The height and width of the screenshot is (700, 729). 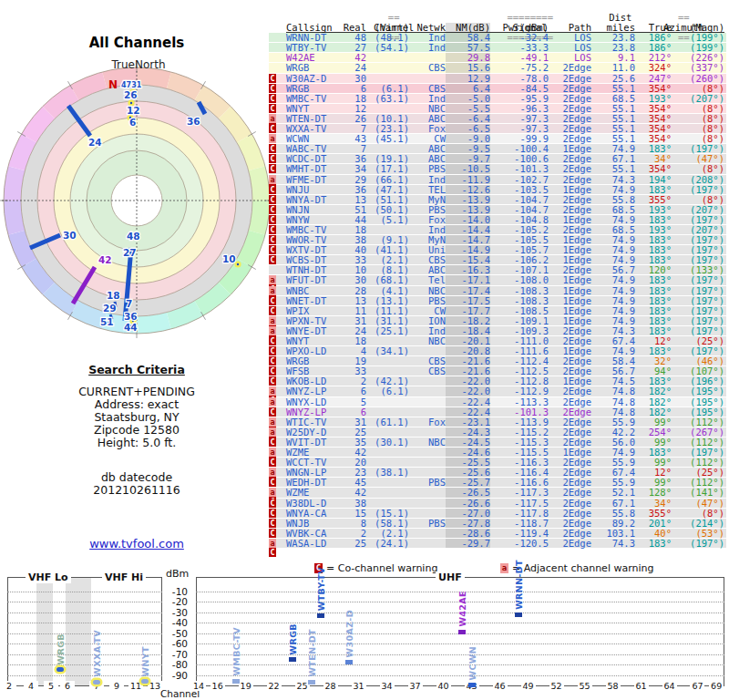 What do you see at coordinates (519, 301) in the screenshot?
I see `power-cell: -108.3` at bounding box center [519, 301].